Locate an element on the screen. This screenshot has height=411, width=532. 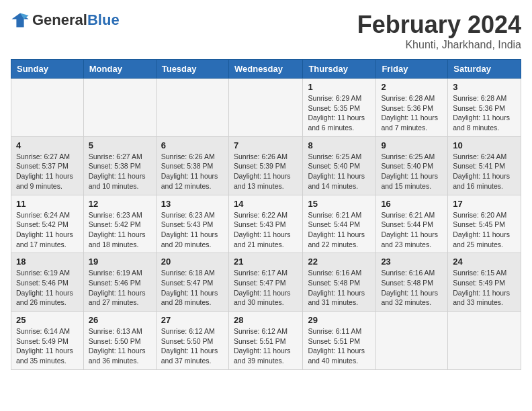
calendar-cell: 10Sunrise: 6:24 AM Sunset: 5:41 PM Dayli… is located at coordinates (485, 165).